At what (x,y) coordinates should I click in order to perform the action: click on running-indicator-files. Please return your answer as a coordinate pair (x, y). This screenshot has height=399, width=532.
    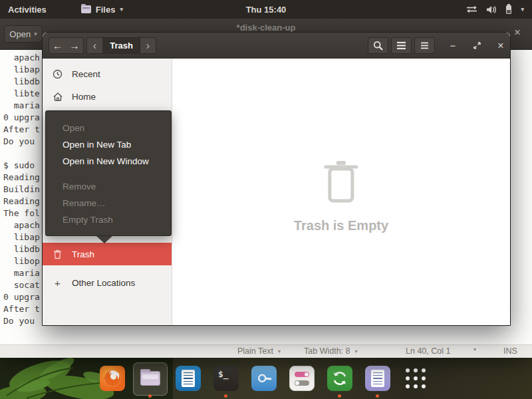
    Looking at the image, I should click on (150, 396).